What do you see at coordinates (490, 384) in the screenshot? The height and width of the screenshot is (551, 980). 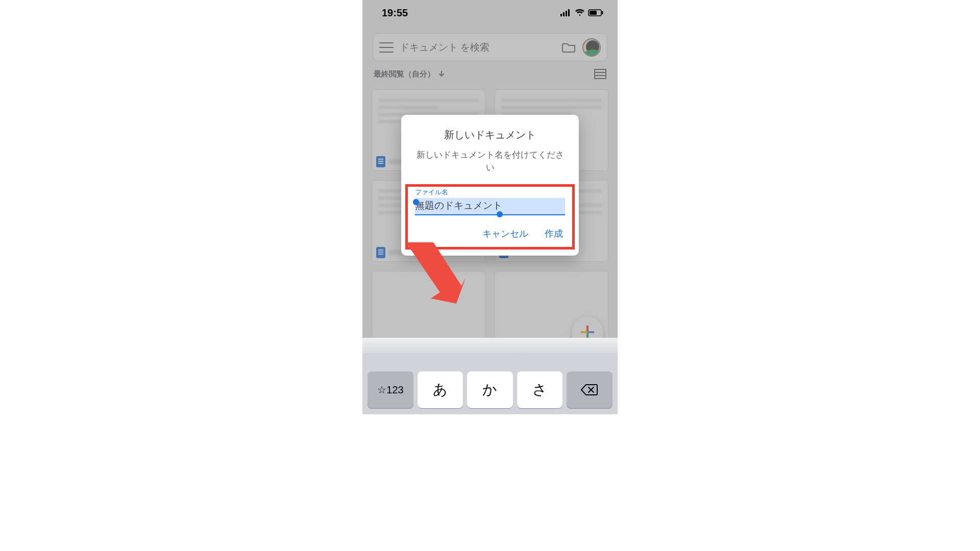 I see `keyboard: ☆123 あ か さ` at bounding box center [490, 384].